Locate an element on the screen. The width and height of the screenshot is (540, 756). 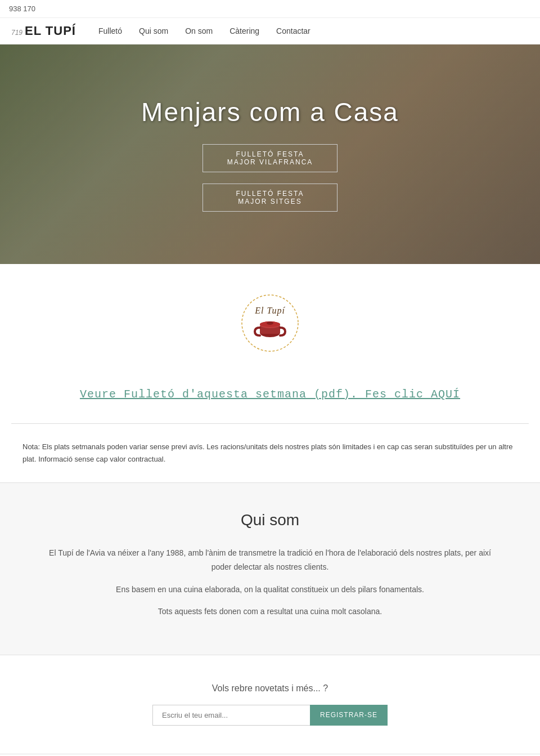
phone-number: 938 170 is located at coordinates (22, 9).